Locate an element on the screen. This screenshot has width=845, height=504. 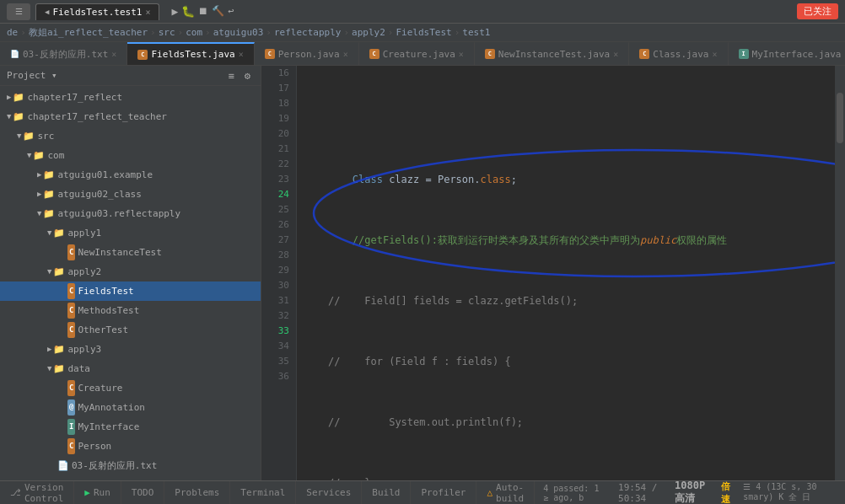
tree-apply2: ▼ 📁 apply2 is located at coordinates (130, 271).